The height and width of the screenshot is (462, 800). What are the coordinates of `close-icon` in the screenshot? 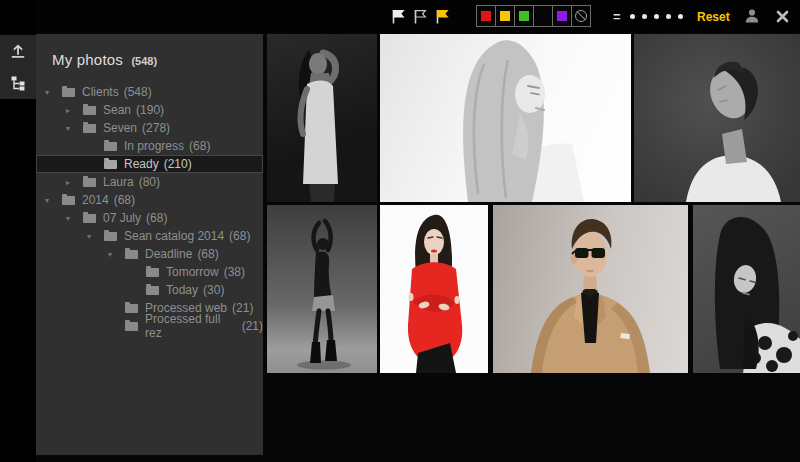 It's located at (782, 18).